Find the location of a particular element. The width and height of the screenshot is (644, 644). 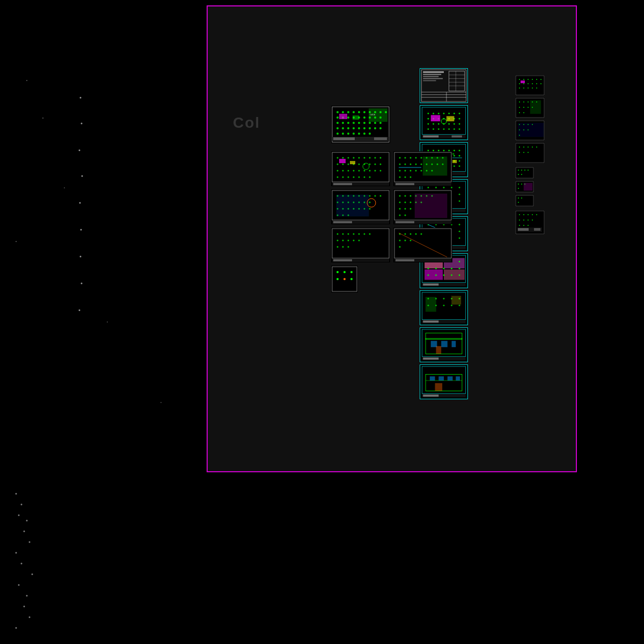

right-thumb-6-small is located at coordinates (525, 187).